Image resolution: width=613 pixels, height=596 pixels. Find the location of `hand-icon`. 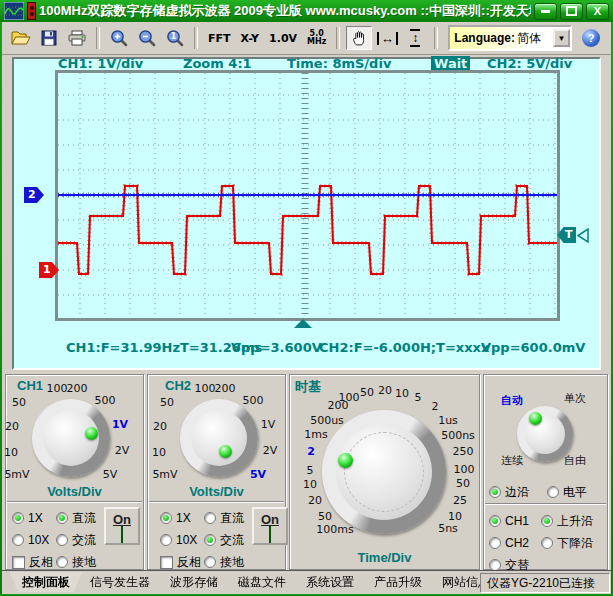

hand-icon is located at coordinates (360, 38).